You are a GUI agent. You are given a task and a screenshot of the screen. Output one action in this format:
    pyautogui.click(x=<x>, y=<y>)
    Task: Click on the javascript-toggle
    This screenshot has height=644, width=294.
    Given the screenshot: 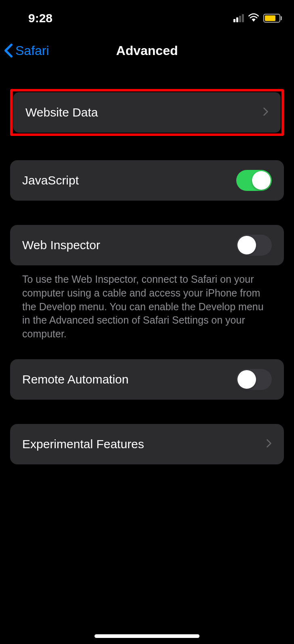 What is the action you would take?
    pyautogui.click(x=254, y=180)
    